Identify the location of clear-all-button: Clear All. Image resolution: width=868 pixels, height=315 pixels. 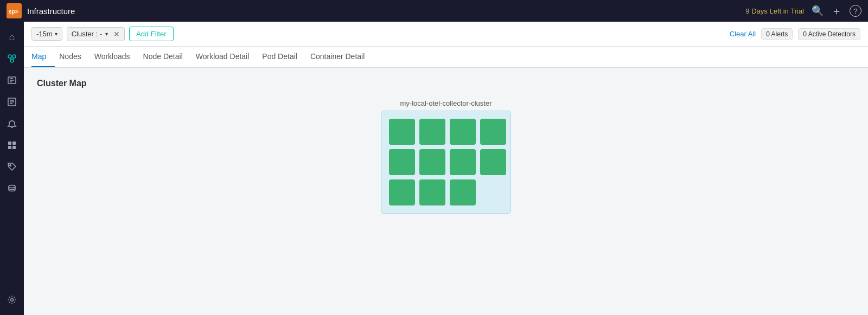
(743, 34).